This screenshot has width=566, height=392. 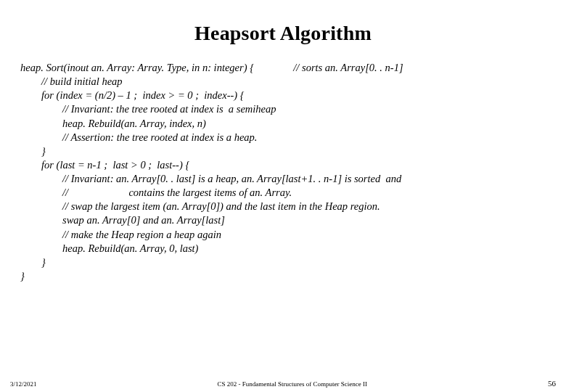 I want to click on code-line-6: // Assertion: the tree rooted at index i…, so click(x=139, y=137).